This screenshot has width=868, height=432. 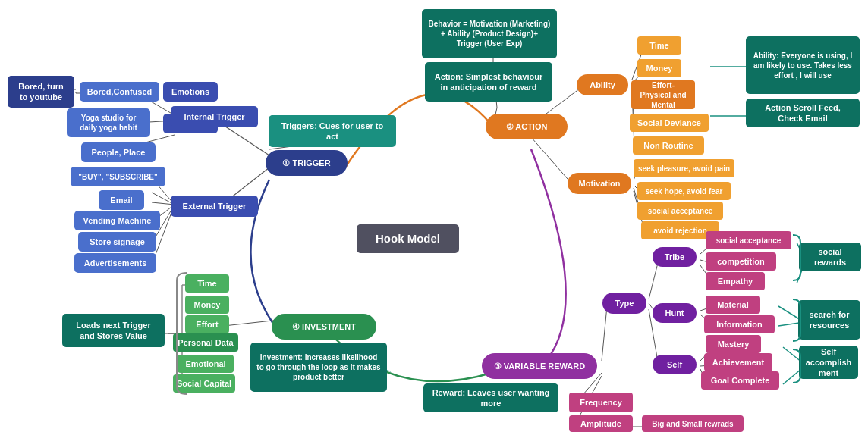 What do you see at coordinates (663, 95) in the screenshot?
I see `effort-pm: Effort-Physical and Mental` at bounding box center [663, 95].